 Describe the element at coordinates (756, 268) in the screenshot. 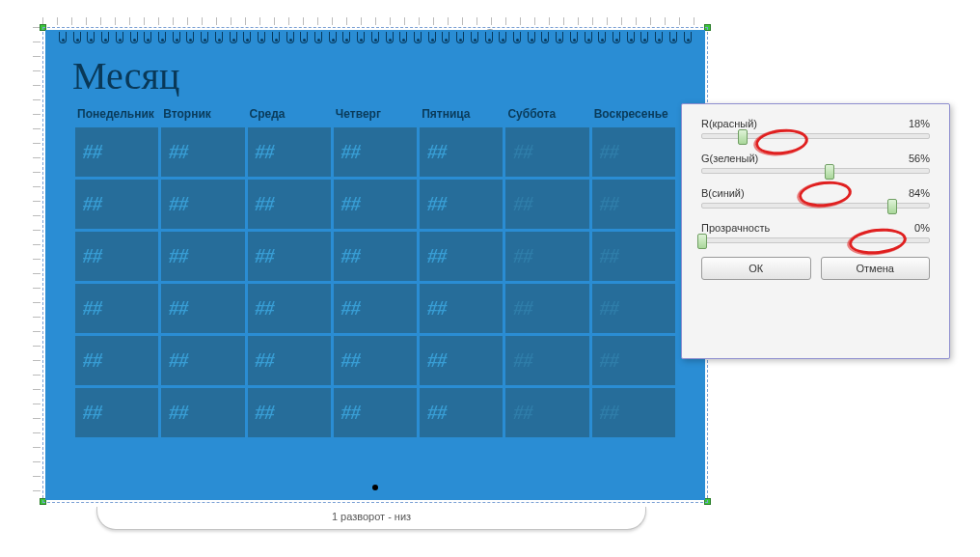

I see `ok-button: ОК` at that location.